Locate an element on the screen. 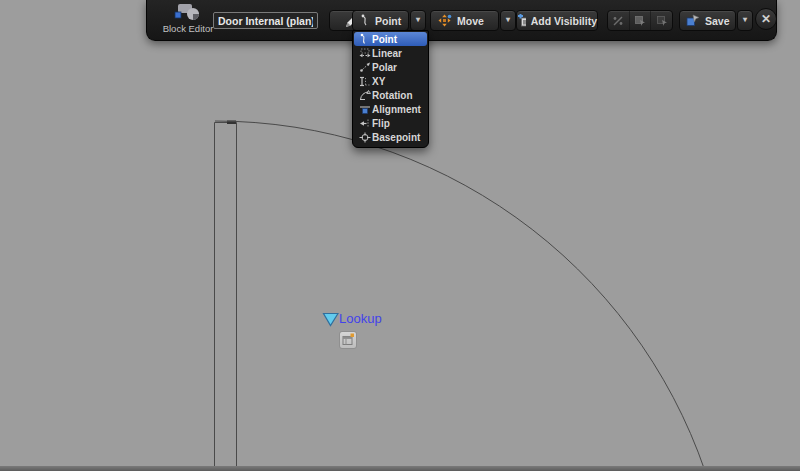  menu-item-alignment: Alignment is located at coordinates (390, 109).